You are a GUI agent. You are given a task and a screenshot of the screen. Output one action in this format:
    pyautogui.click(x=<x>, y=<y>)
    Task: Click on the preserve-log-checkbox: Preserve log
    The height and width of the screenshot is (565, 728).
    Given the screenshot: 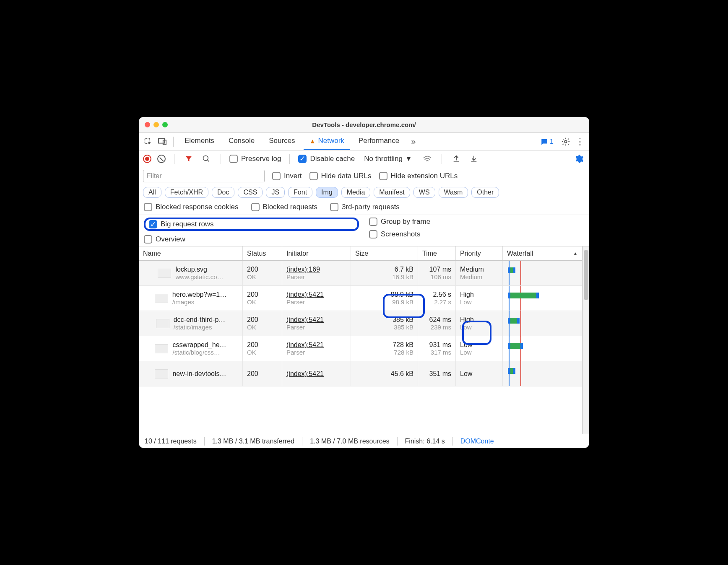 What is the action you would take?
    pyautogui.click(x=255, y=159)
    